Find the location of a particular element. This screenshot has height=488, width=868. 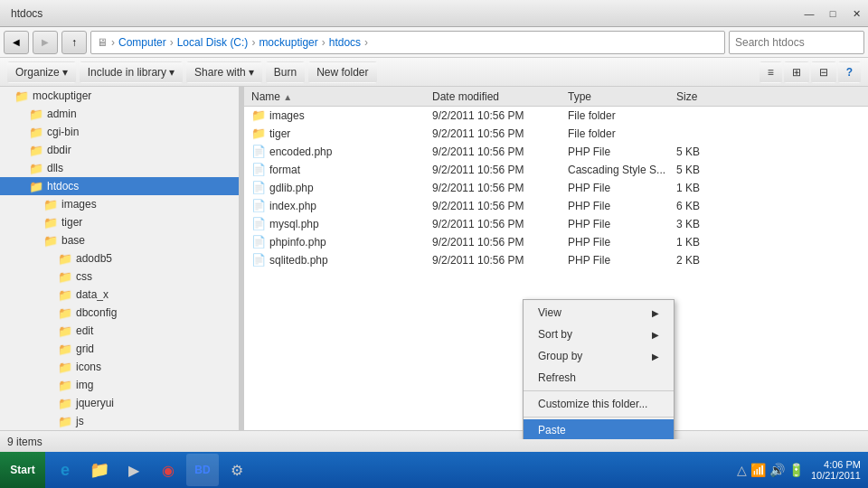

context-menu-label: Sort by is located at coordinates (555, 334).